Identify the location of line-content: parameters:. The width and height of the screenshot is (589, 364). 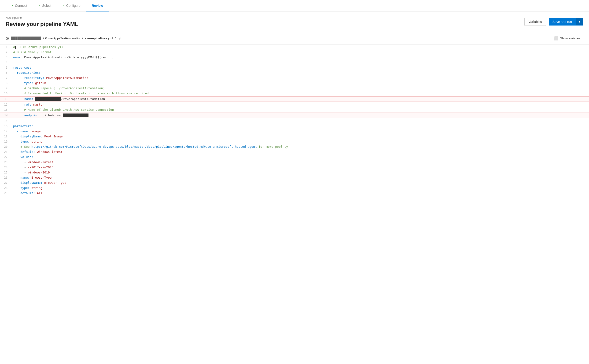
(300, 126).